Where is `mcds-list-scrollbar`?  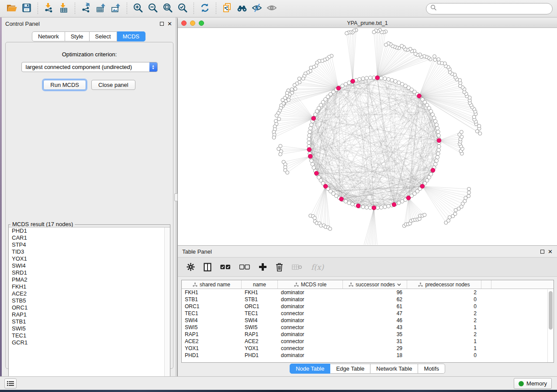
mcds-list-scrollbar is located at coordinates (167, 307).